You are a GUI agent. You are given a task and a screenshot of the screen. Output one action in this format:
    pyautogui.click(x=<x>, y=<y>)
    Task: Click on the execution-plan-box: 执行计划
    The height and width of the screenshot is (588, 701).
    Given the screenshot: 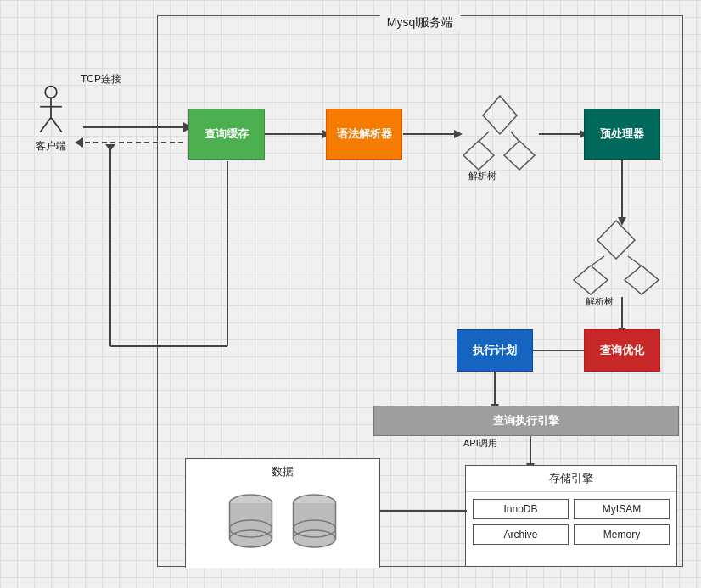 What is the action you would take?
    pyautogui.click(x=495, y=350)
    